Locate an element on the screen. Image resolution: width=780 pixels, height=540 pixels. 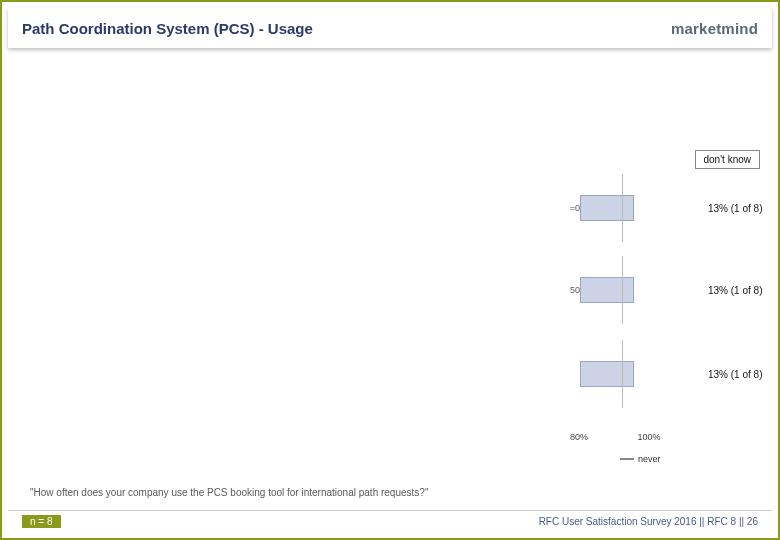
bar-row: 13% (1 of 8) is located at coordinates (663, 374).